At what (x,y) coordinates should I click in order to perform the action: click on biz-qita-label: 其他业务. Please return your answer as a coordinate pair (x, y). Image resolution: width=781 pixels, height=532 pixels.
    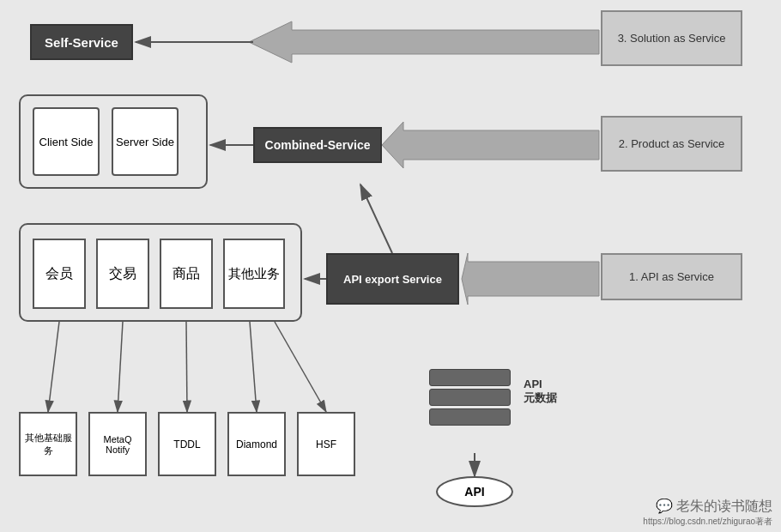
    Looking at the image, I should click on (254, 275).